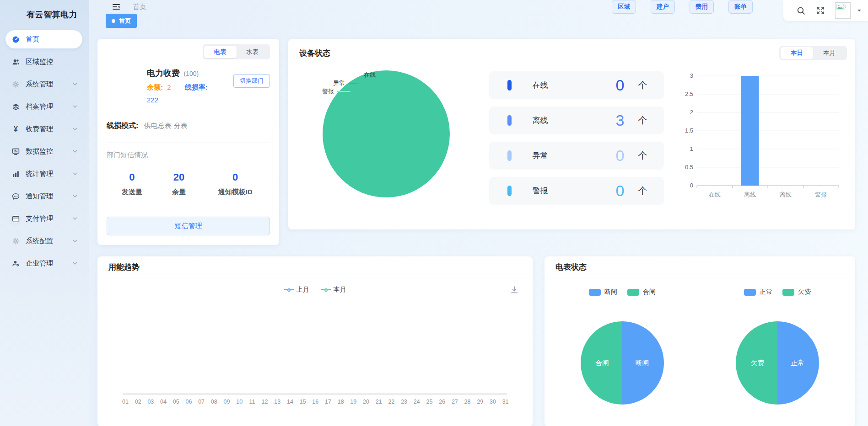 Image resolution: width=868 pixels, height=426 pixels. Describe the element at coordinates (189, 402) in the screenshot. I see `x-tick-label: 06` at that location.